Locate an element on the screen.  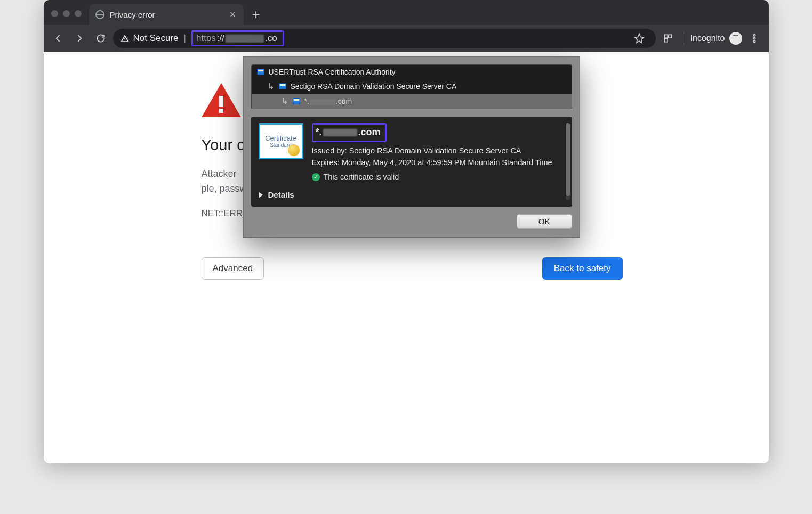
close-tab-icon: × is located at coordinates (232, 14).